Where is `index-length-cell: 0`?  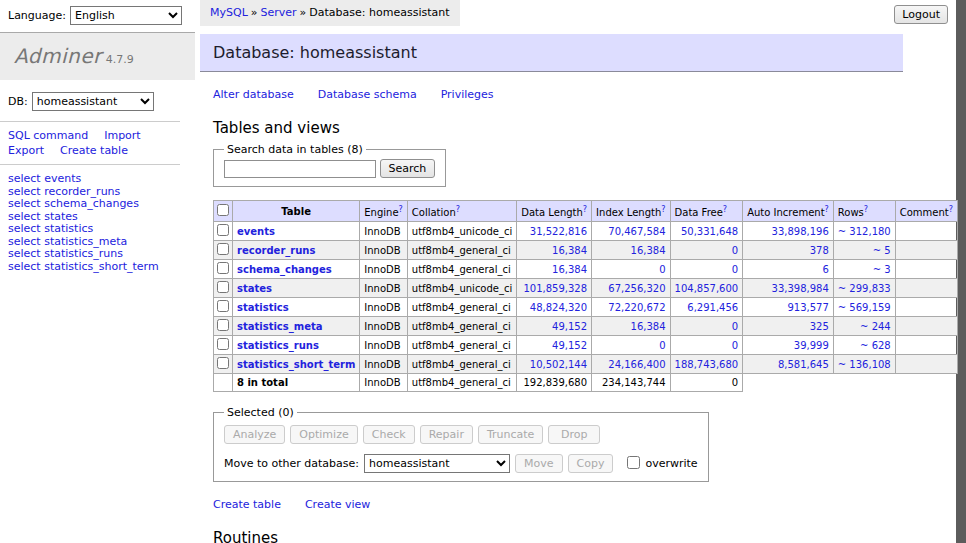
index-length-cell: 0 is located at coordinates (631, 346).